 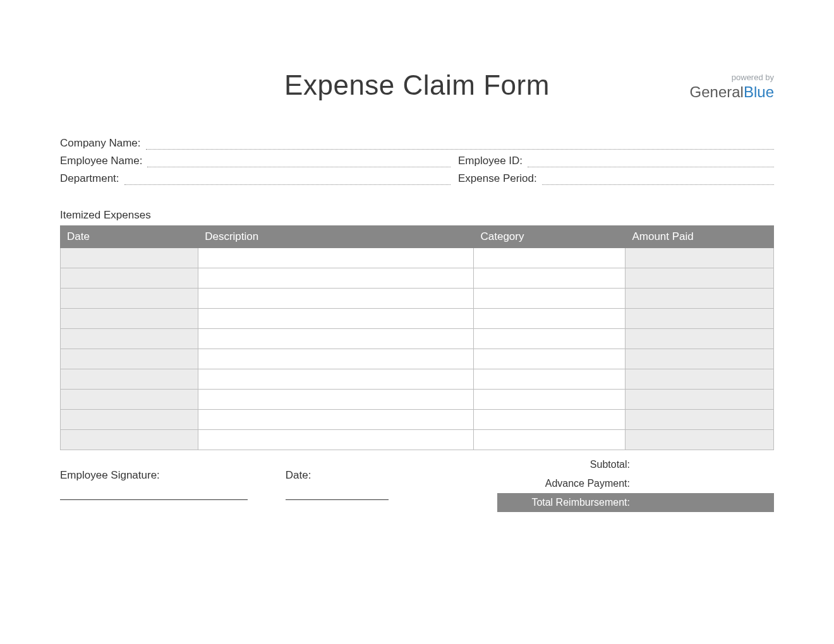 I want to click on form-header: Expense Claim Form powered by GeneralBlu…, so click(x=417, y=85).